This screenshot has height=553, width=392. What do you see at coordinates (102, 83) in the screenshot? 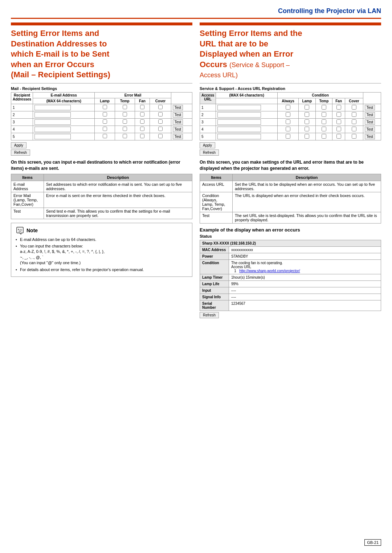
I see `left-divider` at bounding box center [102, 83].